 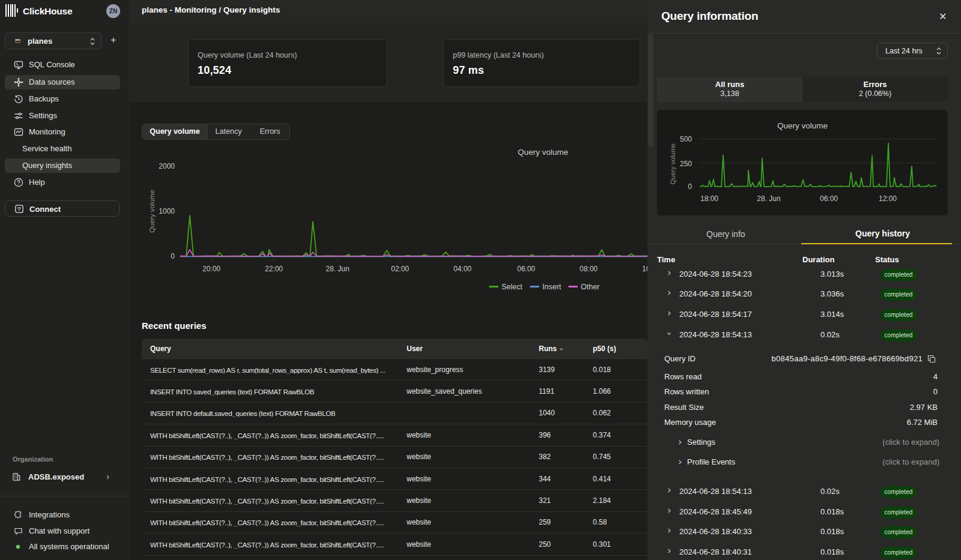 I want to click on svg-text: Select, so click(x=512, y=287).